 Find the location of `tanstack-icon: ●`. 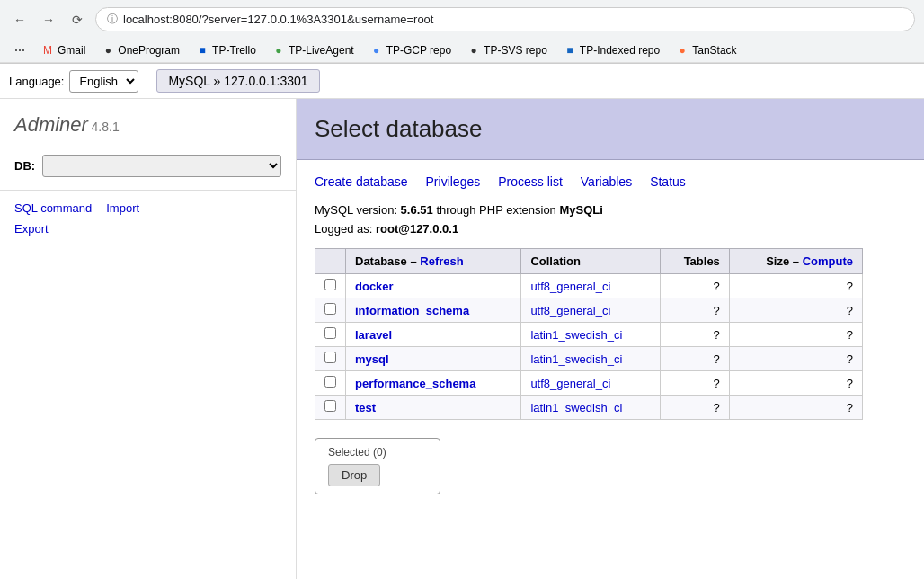

tanstack-icon: ● is located at coordinates (682, 50).